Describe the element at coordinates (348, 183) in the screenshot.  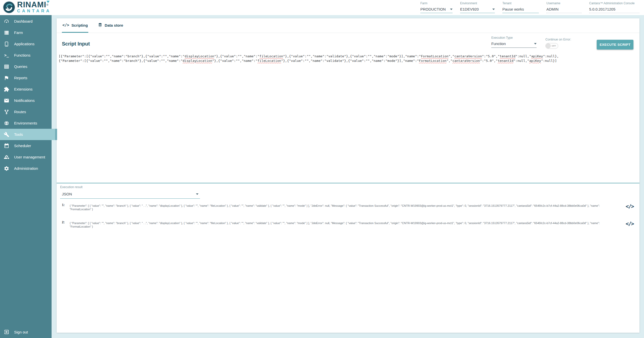
I see `section-divider` at that location.